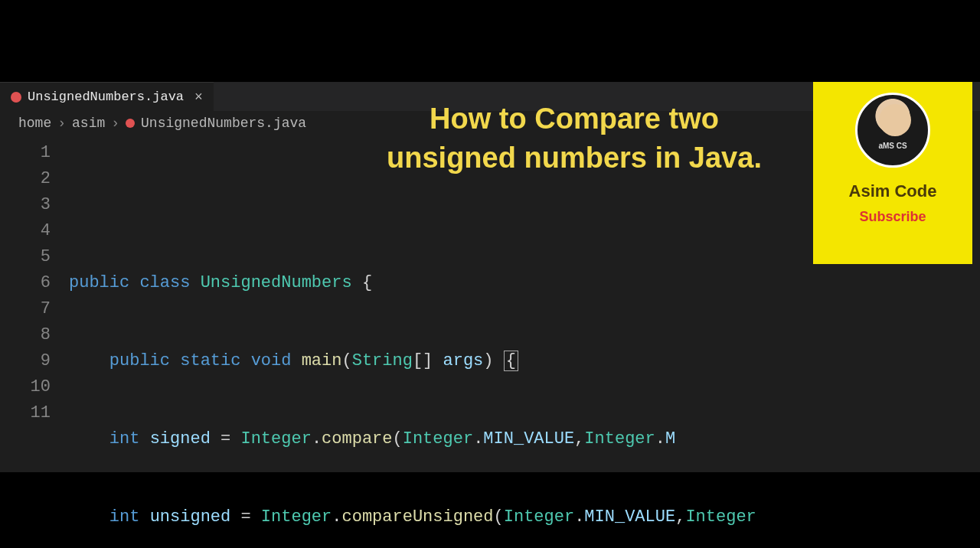 This screenshot has width=980, height=548. What do you see at coordinates (574, 139) in the screenshot?
I see `video-title-overlay: How to Compare two unsigned numbers in J…` at bounding box center [574, 139].